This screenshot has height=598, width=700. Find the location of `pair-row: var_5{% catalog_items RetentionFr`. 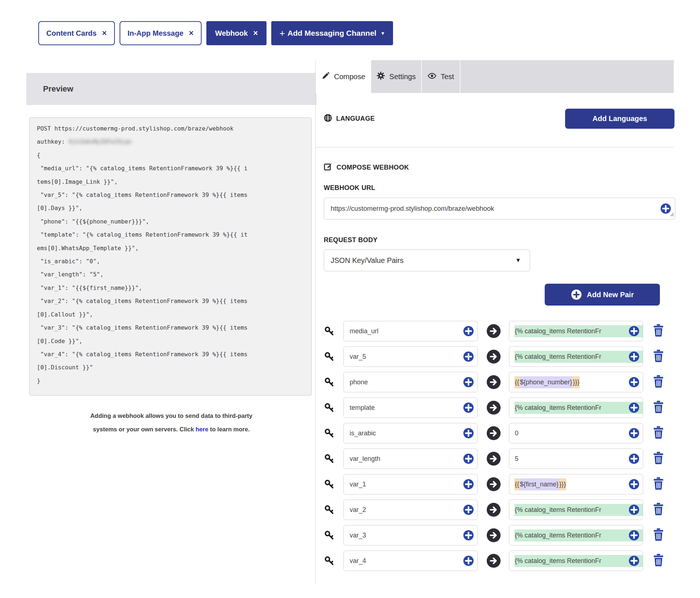

pair-row: var_5{% catalog_items RetentionFr is located at coordinates (499, 357).